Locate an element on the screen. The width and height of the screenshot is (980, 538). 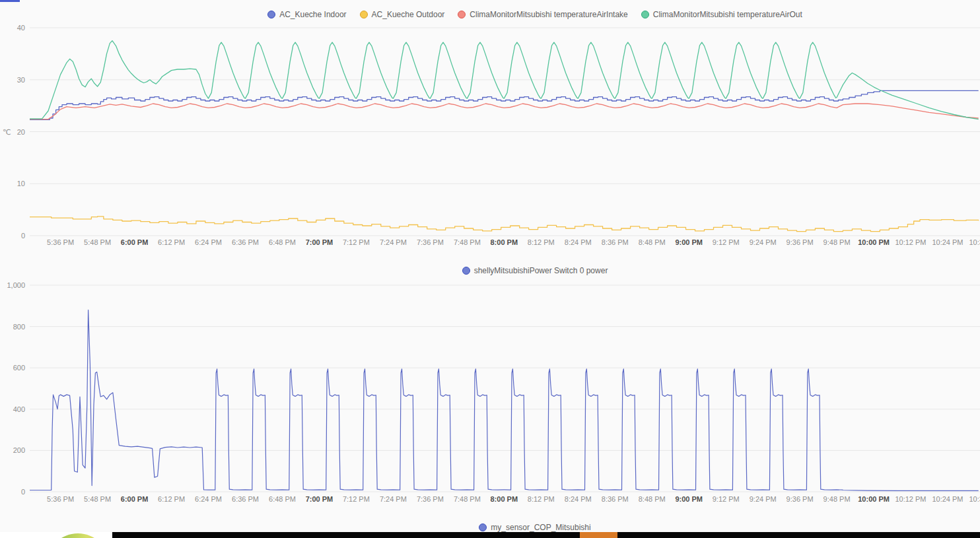
y-tick-label: 40 is located at coordinates (21, 28).